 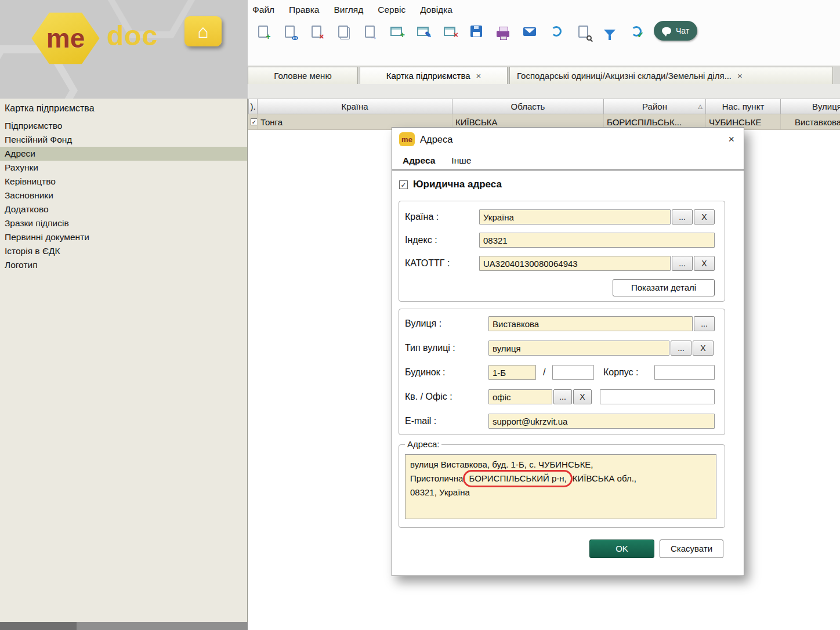 What do you see at coordinates (476, 31) in the screenshot?
I see `floppy-glyph` at bounding box center [476, 31].